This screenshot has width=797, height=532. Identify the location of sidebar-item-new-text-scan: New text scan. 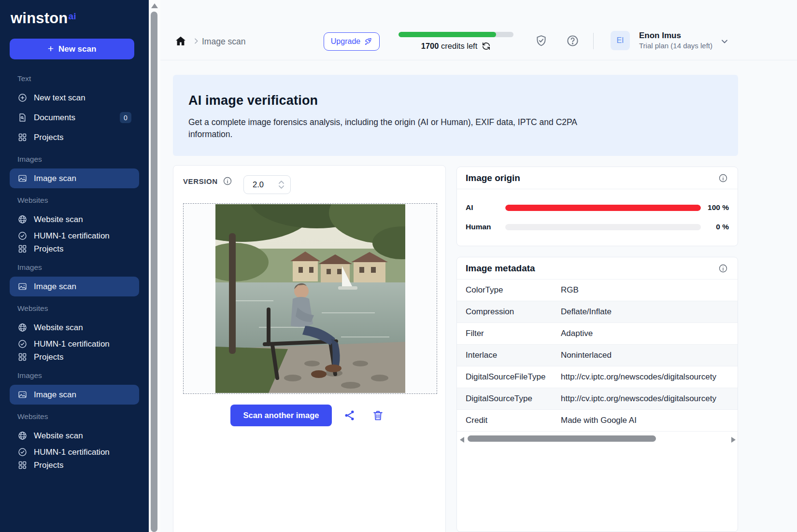
(74, 98).